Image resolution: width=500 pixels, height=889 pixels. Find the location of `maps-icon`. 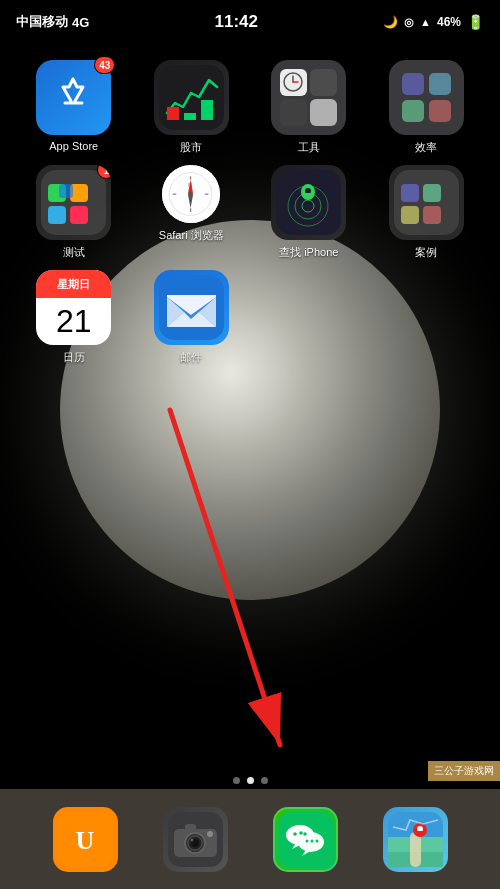

maps-icon is located at coordinates (416, 840).